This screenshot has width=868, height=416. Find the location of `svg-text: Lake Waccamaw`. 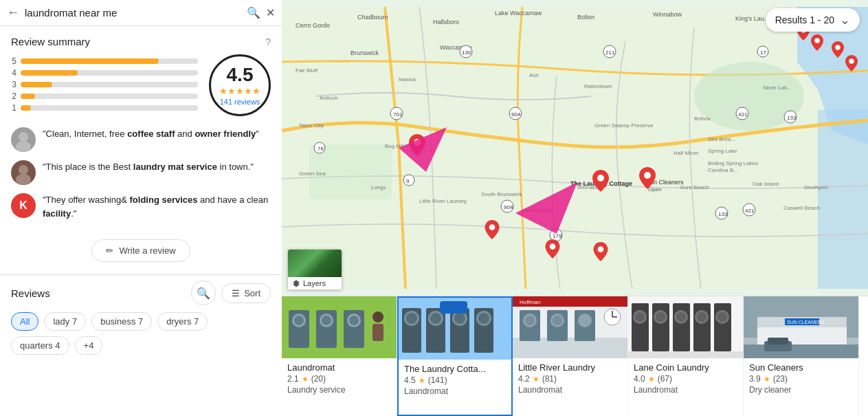

svg-text: Lake Waccamaw is located at coordinates (518, 13).